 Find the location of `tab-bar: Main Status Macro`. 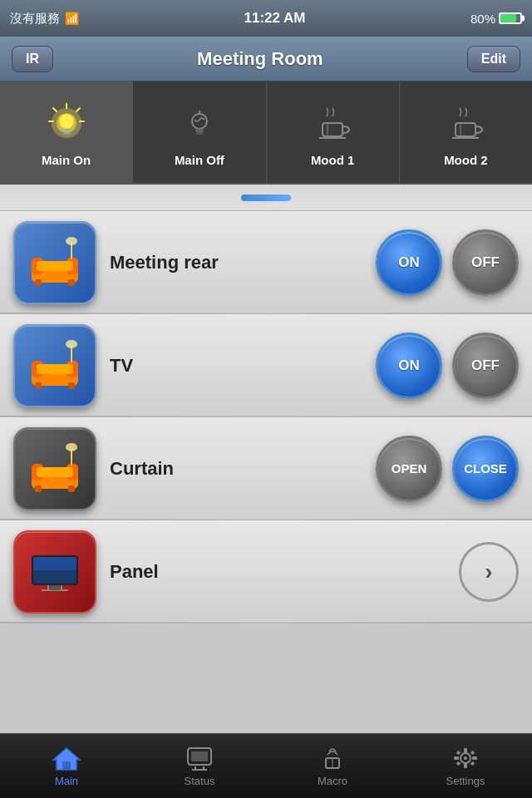

tab-bar: Main Status Macro is located at coordinates (266, 766).